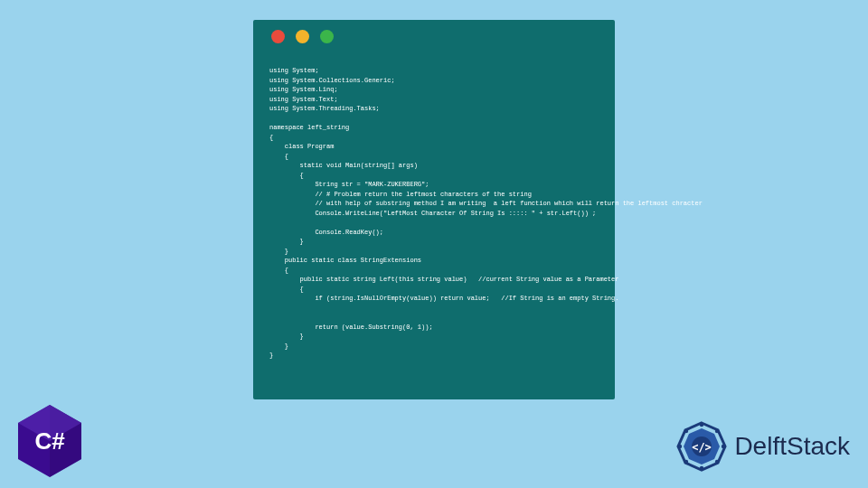 The image size is (868, 488). Describe the element at coordinates (763, 446) in the screenshot. I see `delftstack-brand: </> DelftStack` at that location.